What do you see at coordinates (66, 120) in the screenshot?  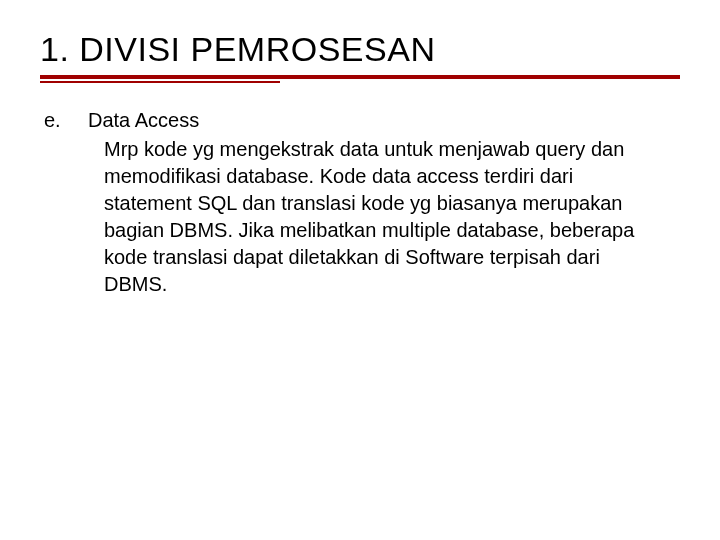 I see `list-marker: e.` at bounding box center [66, 120].